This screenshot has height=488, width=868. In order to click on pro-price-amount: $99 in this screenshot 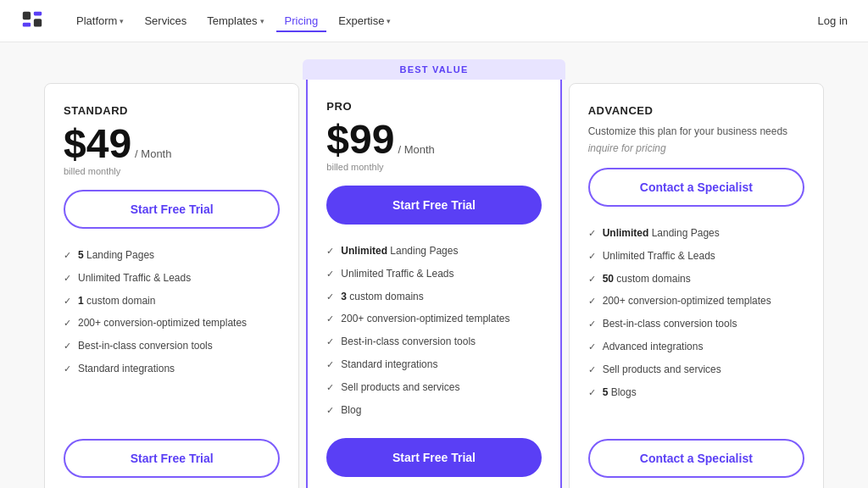, I will do `click(360, 140)`.